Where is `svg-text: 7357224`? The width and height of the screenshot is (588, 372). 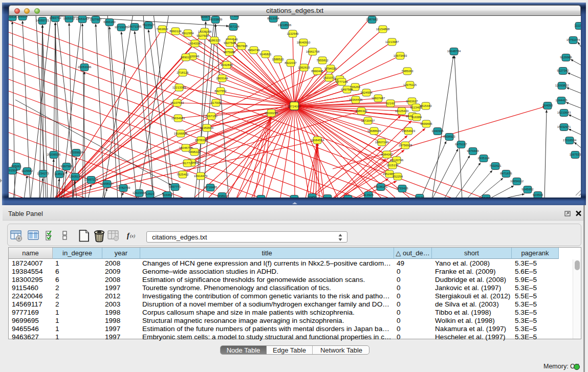
svg-text: 7357224 is located at coordinates (233, 27).